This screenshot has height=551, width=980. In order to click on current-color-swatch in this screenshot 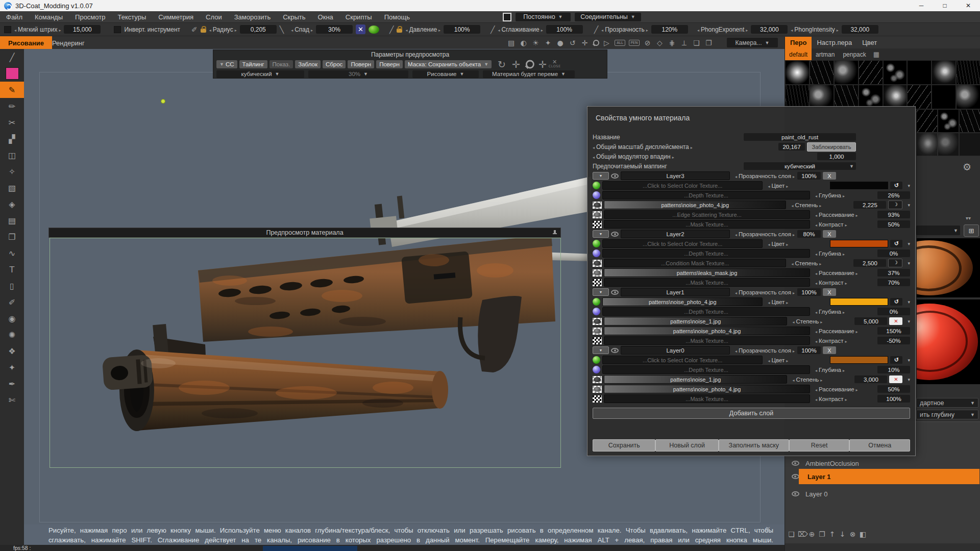, I will do `click(12, 73)`.